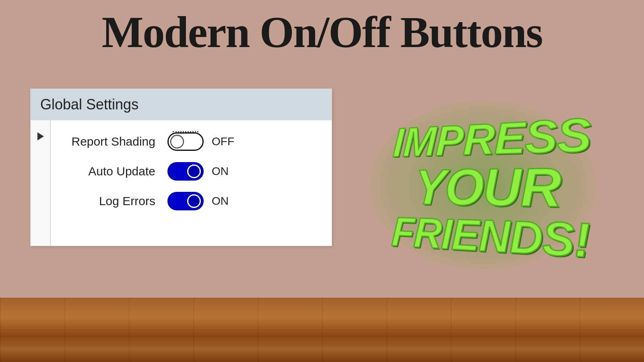  I want to click on setting-row-log-errors: Log Errors ON, so click(191, 201).